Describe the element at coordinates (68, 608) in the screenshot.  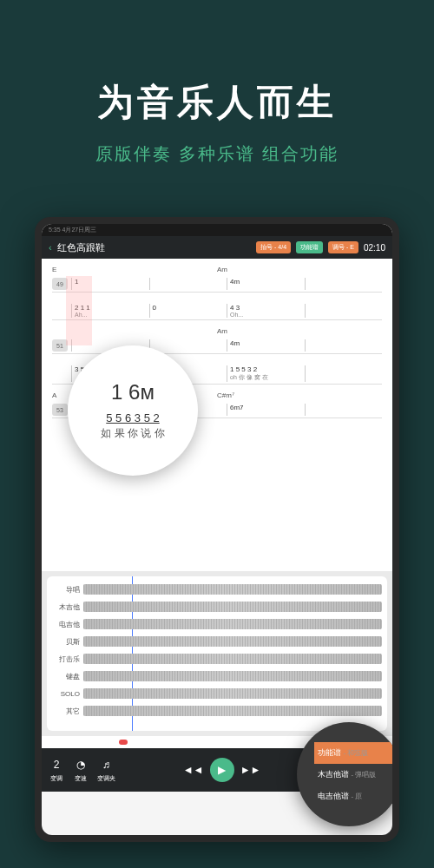
I see `track-label: 木吉他` at that location.